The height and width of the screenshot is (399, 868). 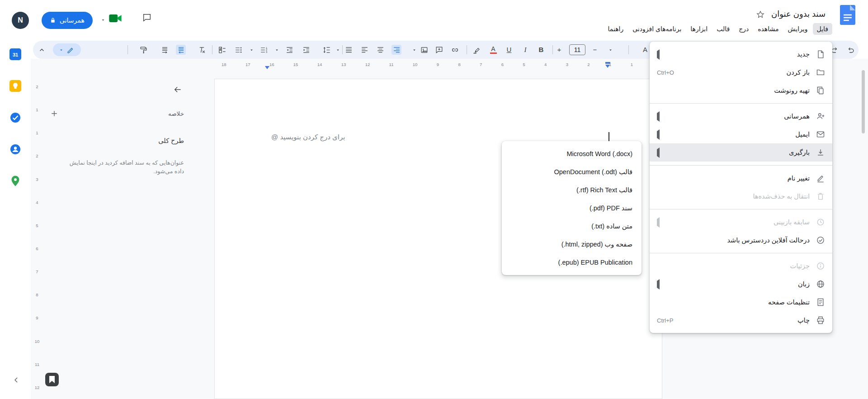 I want to click on italic-button: I, so click(x=525, y=50).